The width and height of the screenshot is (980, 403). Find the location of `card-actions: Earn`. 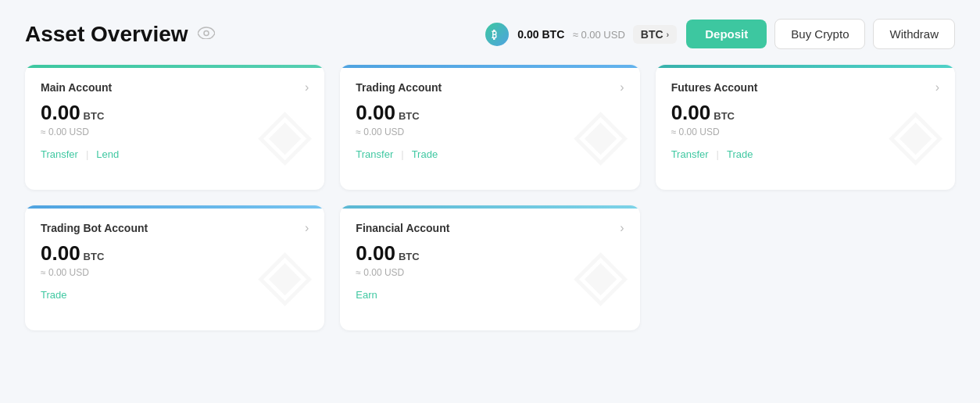

card-actions: Earn is located at coordinates (489, 295).